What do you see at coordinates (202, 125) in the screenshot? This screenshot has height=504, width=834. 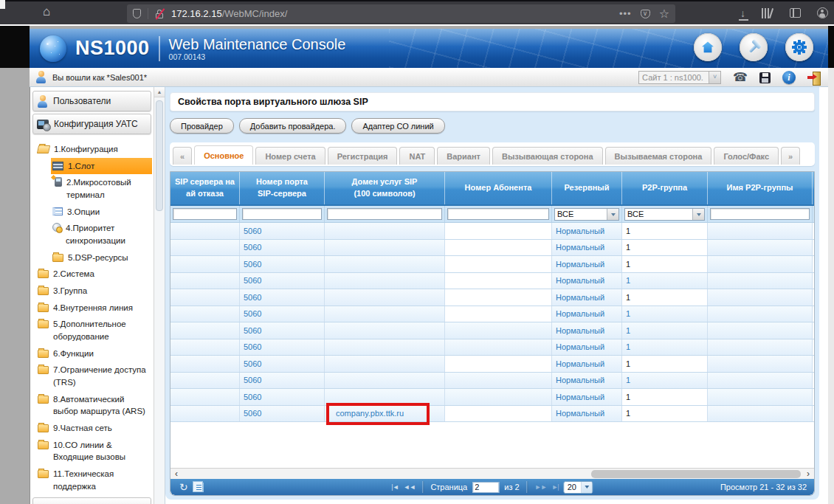 I see `provider-button: Провайдер` at bounding box center [202, 125].